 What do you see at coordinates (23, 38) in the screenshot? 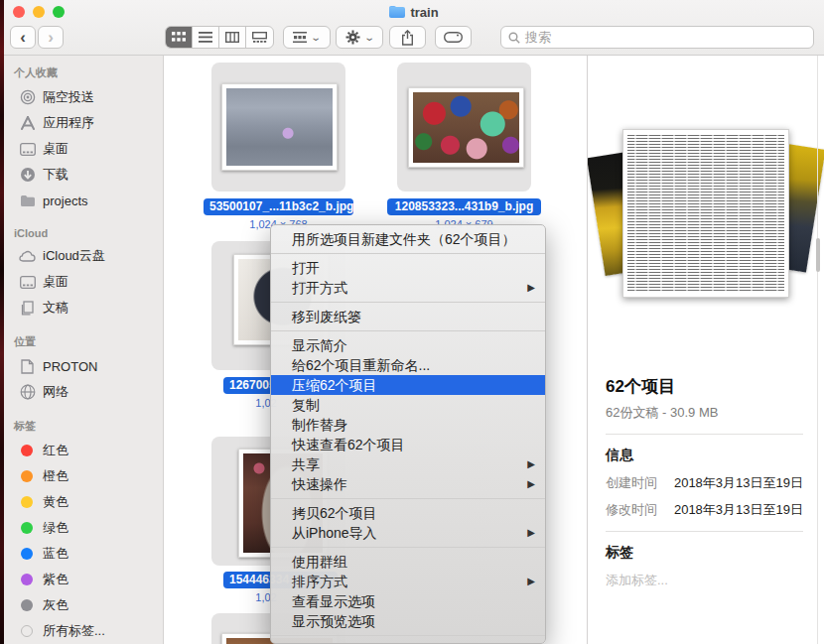
I see `back-icon: ‹` at bounding box center [23, 38].